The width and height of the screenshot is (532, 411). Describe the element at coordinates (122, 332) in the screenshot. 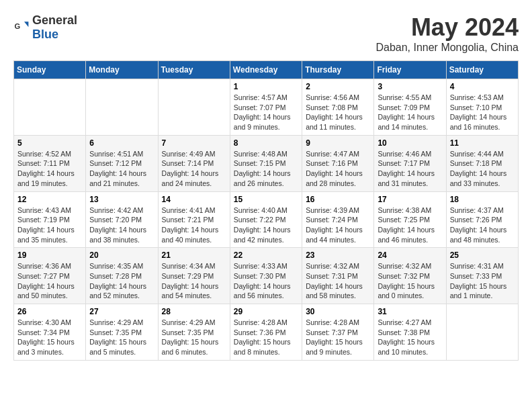

I see `calendar-cell: 27Sunrise: 4:29 AM Sunset: 7:35 PM Dayli…` at that location.